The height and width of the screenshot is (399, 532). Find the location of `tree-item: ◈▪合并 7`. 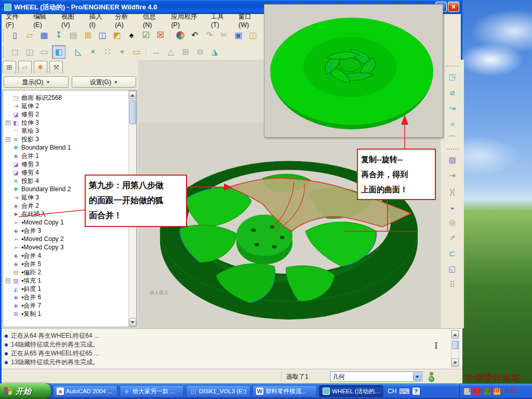

tree-item: ◈▪合并 7 is located at coordinates (62, 305).